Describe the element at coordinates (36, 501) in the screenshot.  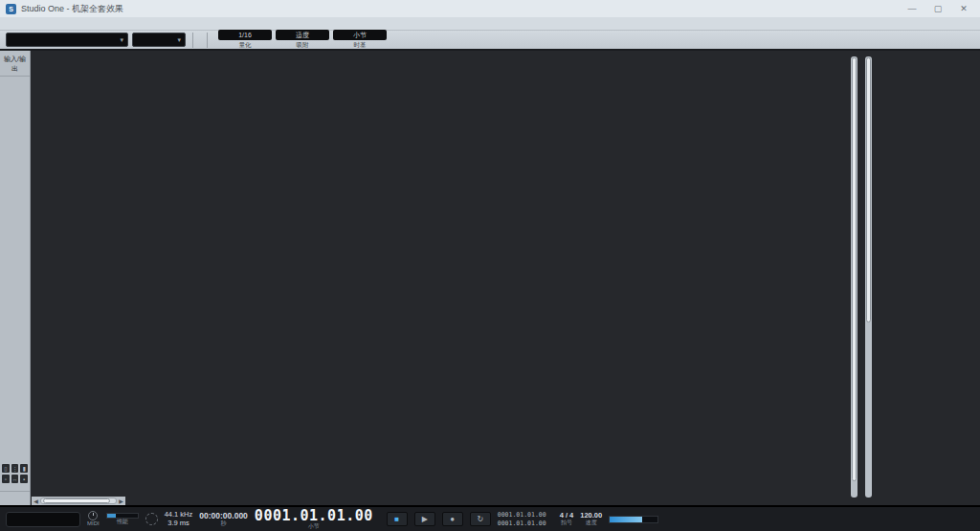
I see `scroll-left-icon: ◀` at that location.